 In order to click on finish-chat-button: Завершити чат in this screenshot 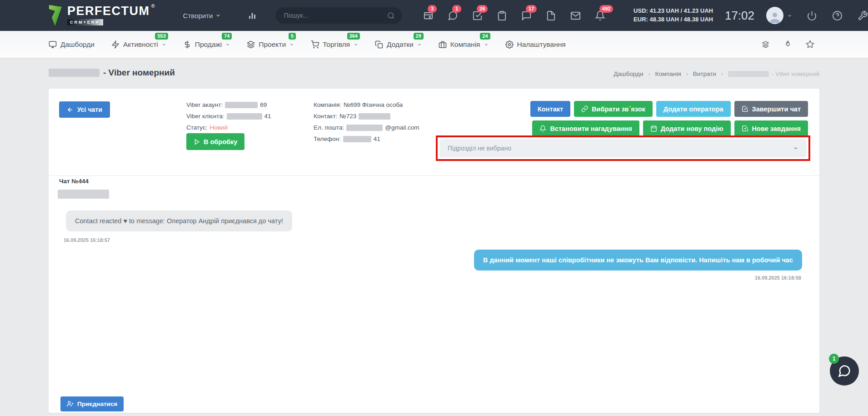, I will do `click(771, 109)`.